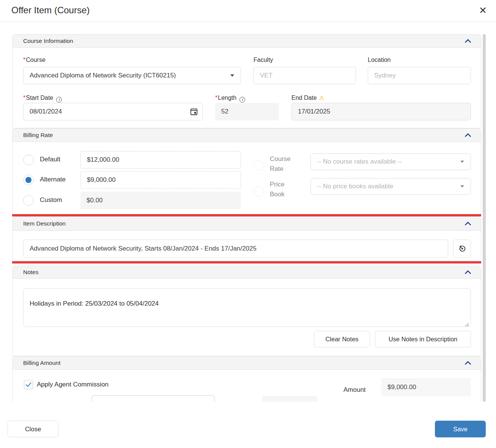 This screenshot has width=496, height=448. Describe the element at coordinates (113, 112) in the screenshot. I see `start-date-field` at that location.